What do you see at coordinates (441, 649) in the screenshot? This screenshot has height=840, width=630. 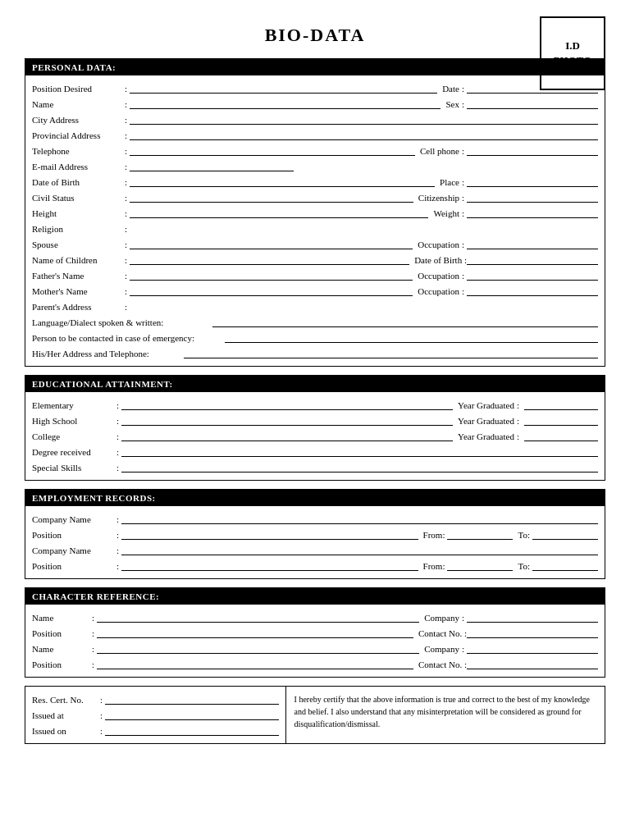 I see `label-char-company2: Company` at bounding box center [441, 649].